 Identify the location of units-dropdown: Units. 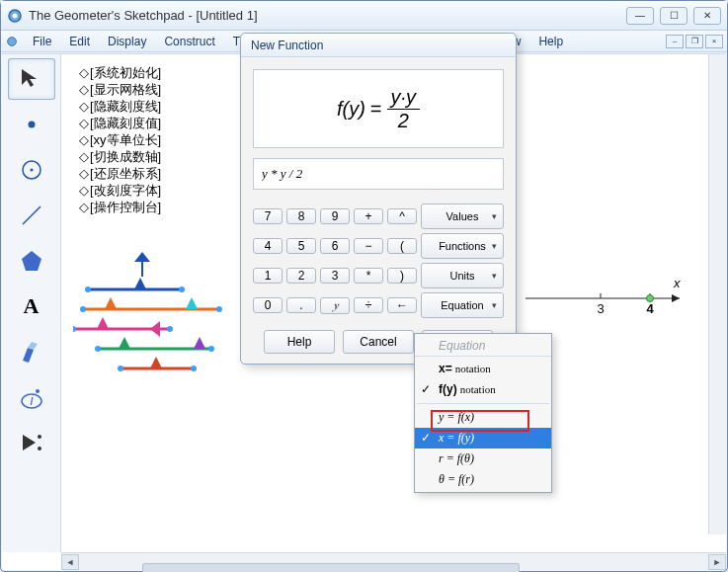
(462, 276).